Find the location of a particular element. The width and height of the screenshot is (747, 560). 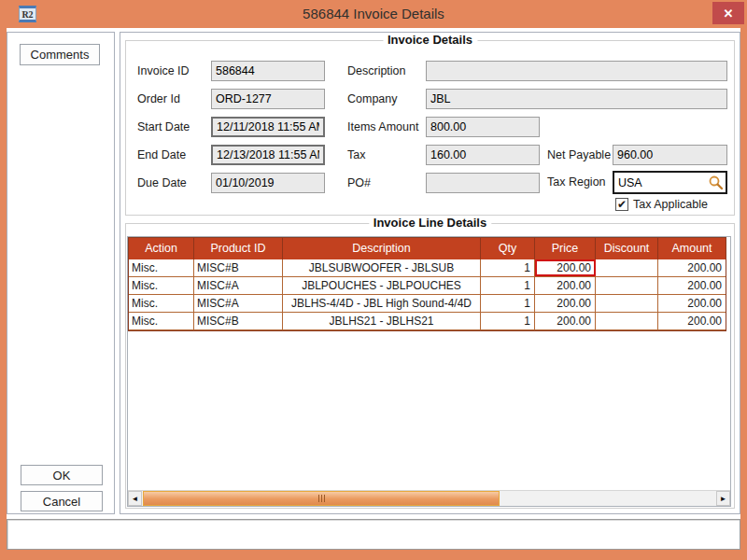

order-id-field is located at coordinates (268, 99).